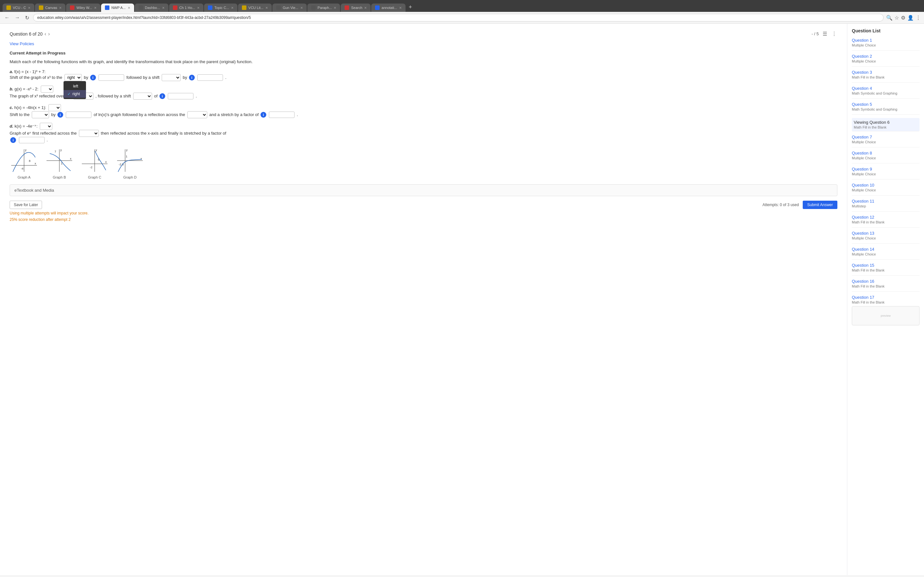  I want to click on part-b-graph-dropdown: A B C D, so click(47, 89).